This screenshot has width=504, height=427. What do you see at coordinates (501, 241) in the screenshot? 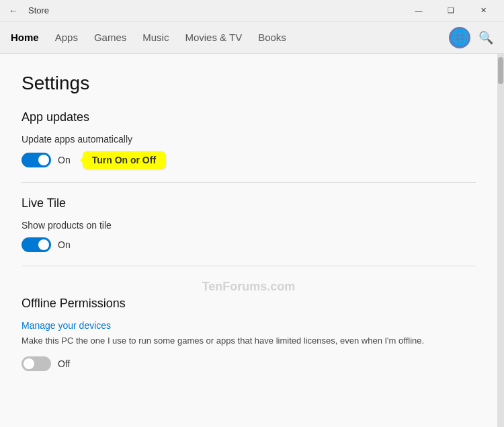
I see `scrollbar` at bounding box center [501, 241].